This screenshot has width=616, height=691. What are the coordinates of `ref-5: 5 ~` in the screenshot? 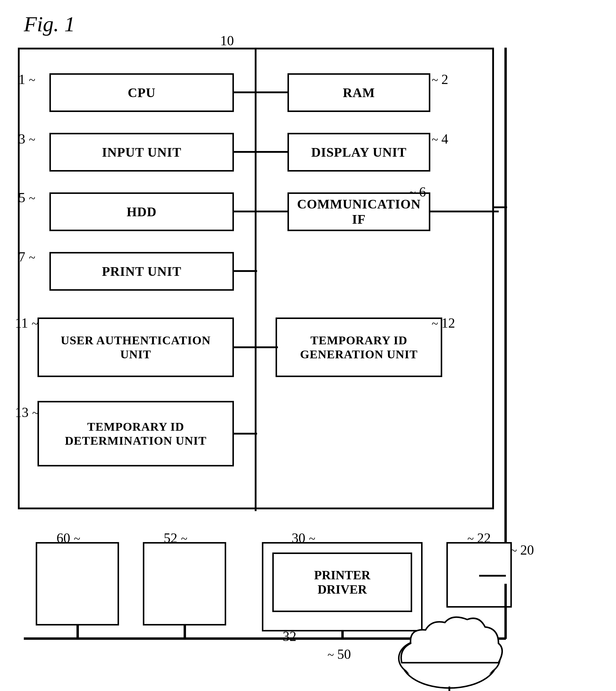 It's located at (27, 198).